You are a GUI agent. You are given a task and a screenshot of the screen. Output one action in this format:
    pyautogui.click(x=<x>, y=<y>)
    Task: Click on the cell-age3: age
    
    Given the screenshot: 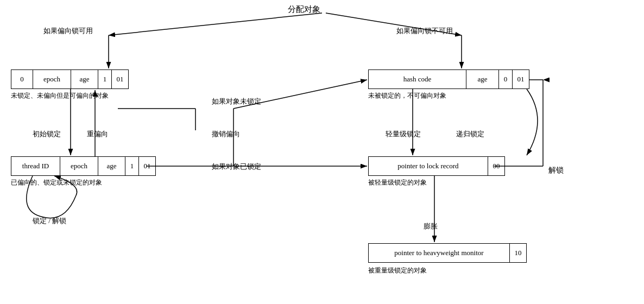 What is the action you would take?
    pyautogui.click(x=483, y=79)
    